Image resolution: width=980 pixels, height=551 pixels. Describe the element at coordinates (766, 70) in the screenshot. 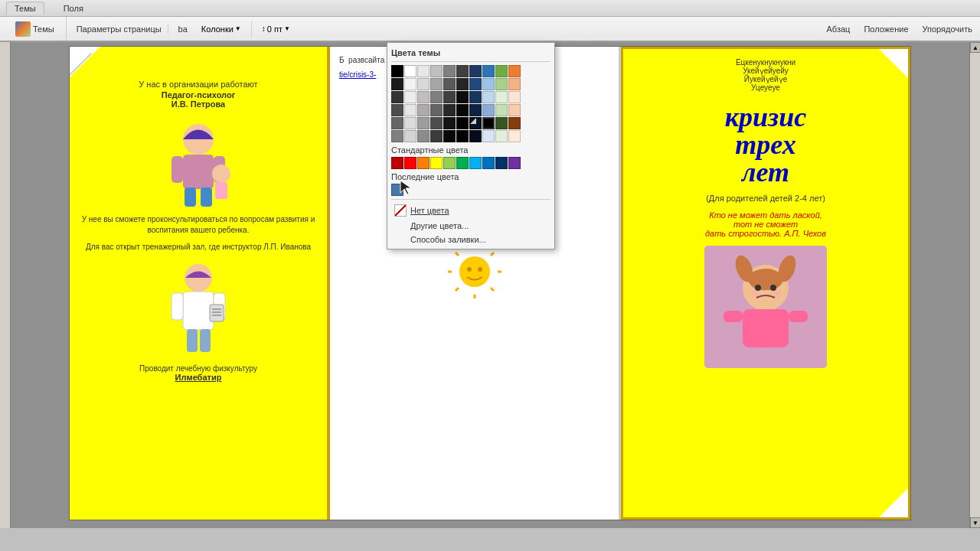

I see `right-name2: Укейүейуейу` at that location.